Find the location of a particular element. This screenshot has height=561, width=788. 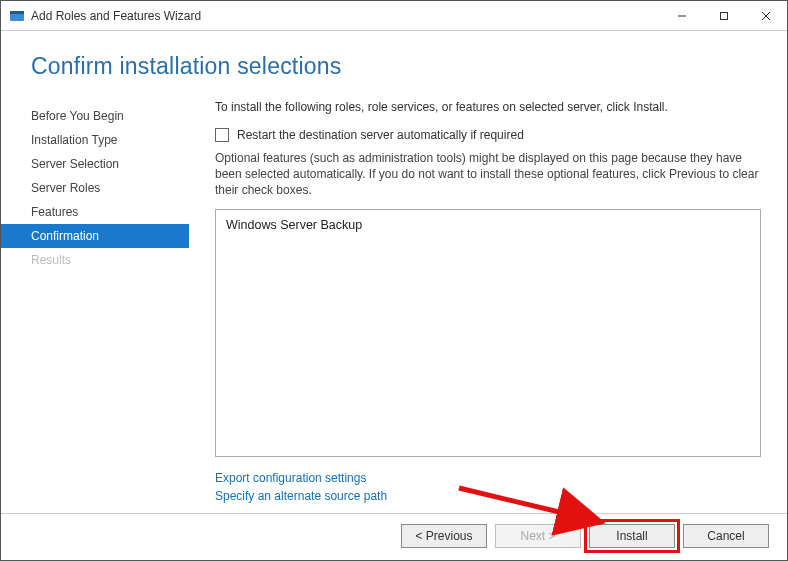

close-button is located at coordinates (766, 16).